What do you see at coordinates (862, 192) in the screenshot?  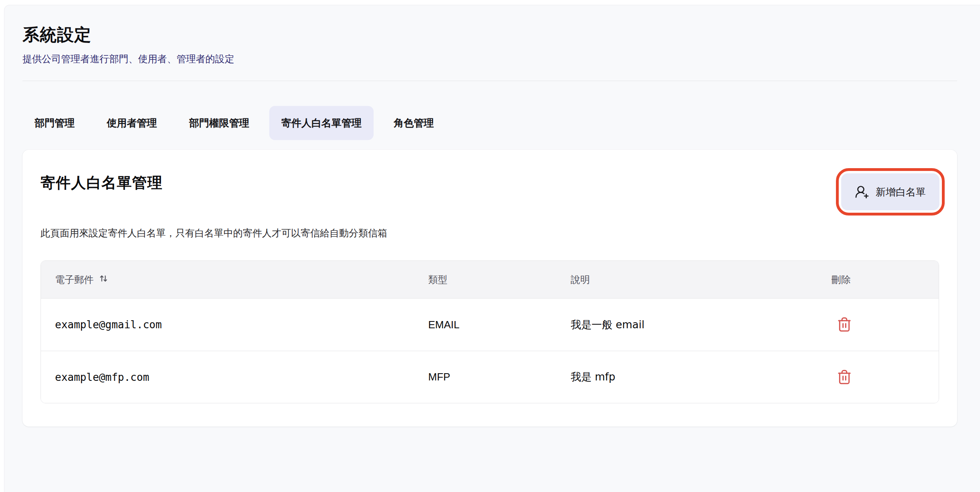 I see `user-plus-icon` at bounding box center [862, 192].